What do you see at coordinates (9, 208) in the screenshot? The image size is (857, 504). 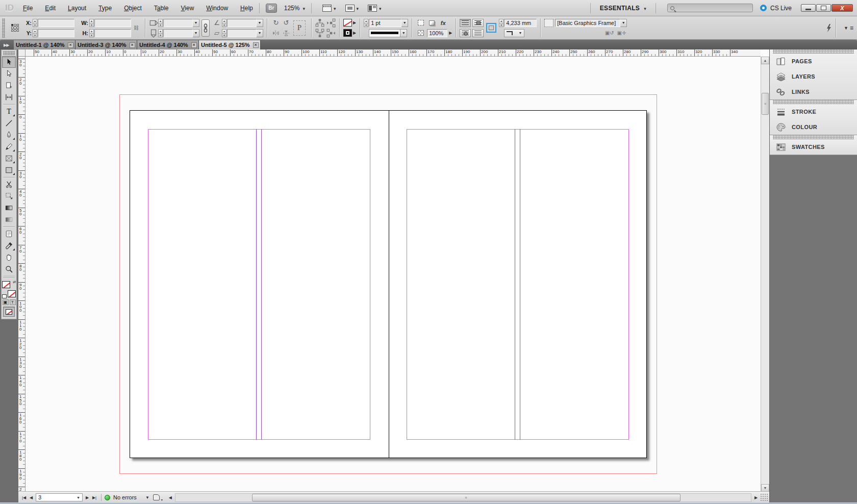 I see `tool-gradient-swatch` at bounding box center [9, 208].